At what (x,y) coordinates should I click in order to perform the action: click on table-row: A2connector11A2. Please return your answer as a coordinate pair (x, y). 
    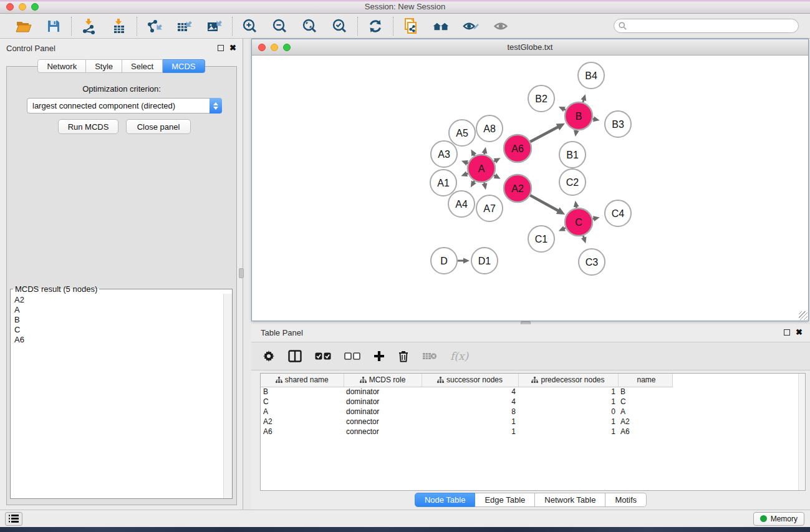
    Looking at the image, I should click on (466, 422).